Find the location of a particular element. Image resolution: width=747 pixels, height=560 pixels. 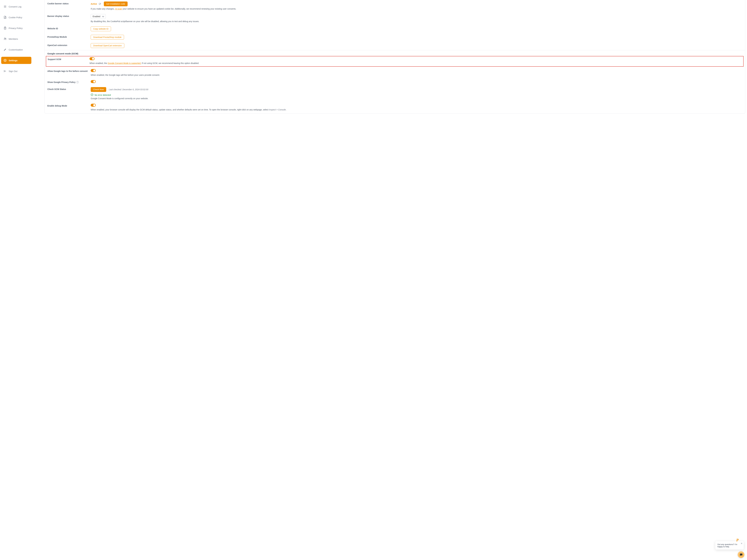

show-google-privacy-toggle is located at coordinates (93, 82).